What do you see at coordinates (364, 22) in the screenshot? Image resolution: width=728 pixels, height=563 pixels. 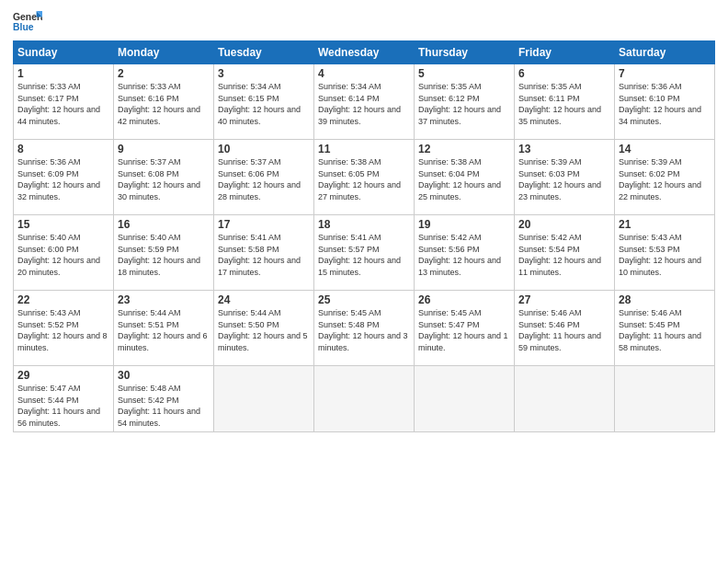 I see `header: General Blue` at bounding box center [364, 22].